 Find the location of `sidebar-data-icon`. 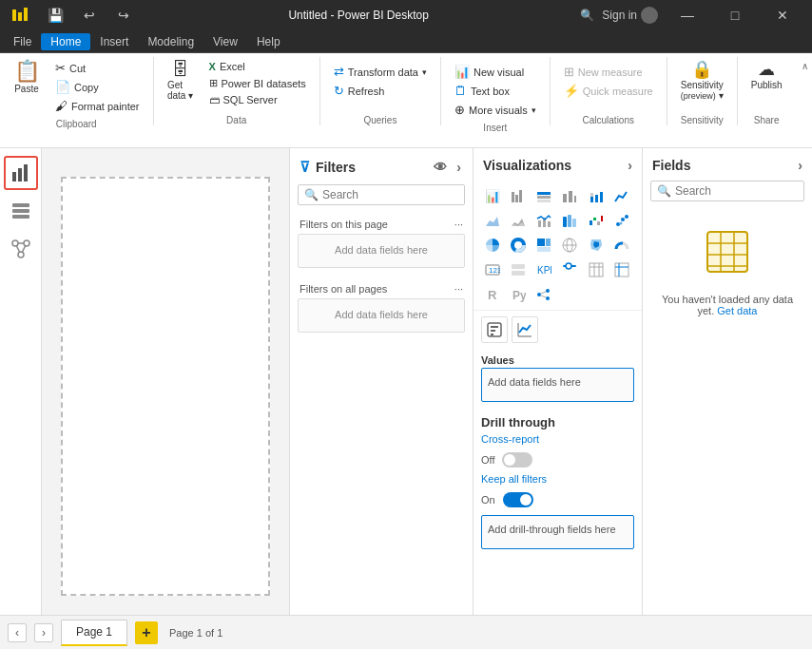

sidebar-data-icon is located at coordinates (21, 211).